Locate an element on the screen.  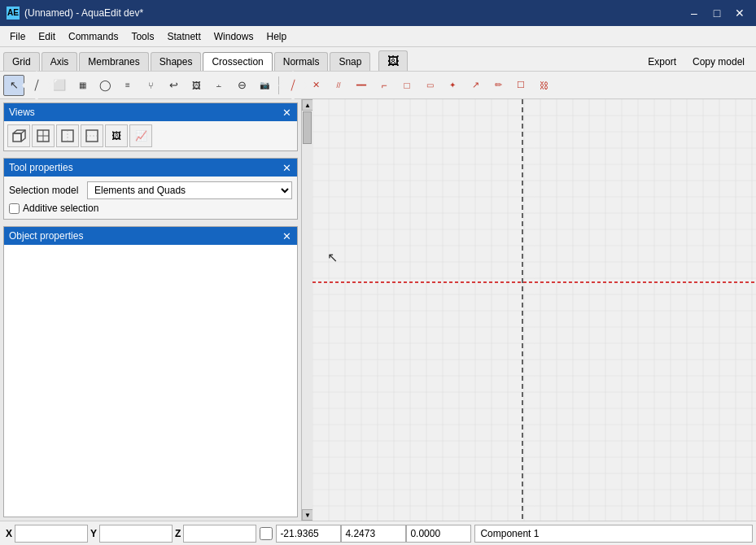
line-tool: ╲ is located at coordinates (37, 85).